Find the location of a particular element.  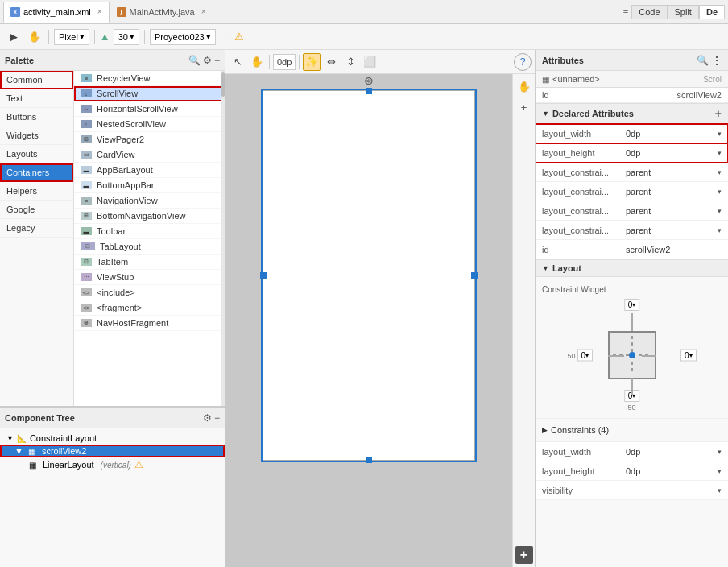

comp-navview: ≡ NavigationView is located at coordinates (150, 201).